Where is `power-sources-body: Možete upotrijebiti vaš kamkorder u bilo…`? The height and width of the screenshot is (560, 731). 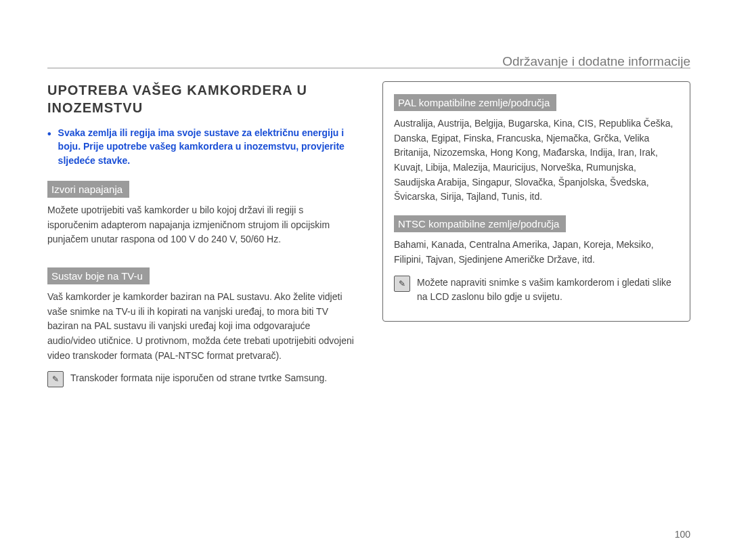
power-sources-body: Možete upotrijebiti vaš kamkorder u bilo… is located at coordinates (202, 225).